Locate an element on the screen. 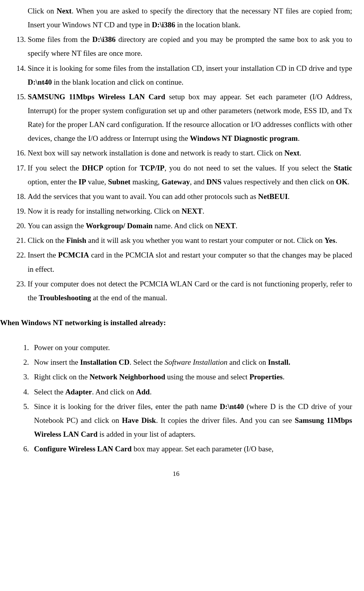 The image size is (364, 591). list-item: Add the services that you want to avail.… is located at coordinates (190, 196).